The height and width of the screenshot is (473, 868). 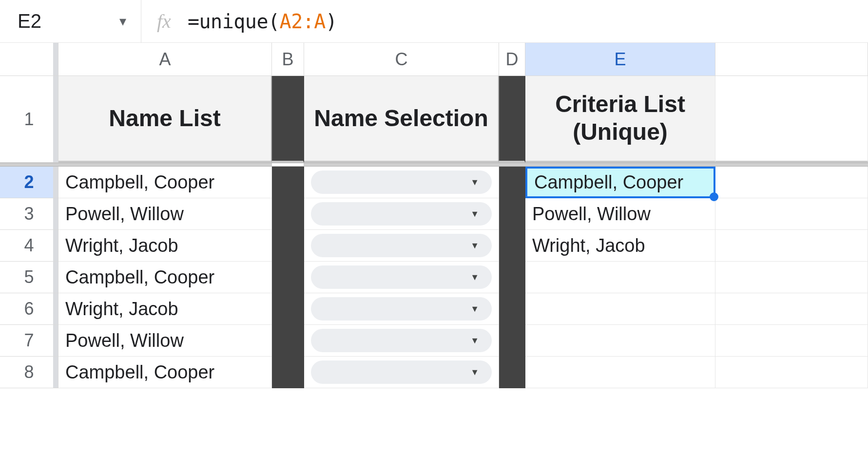 I want to click on cell-E2, so click(x=620, y=182).